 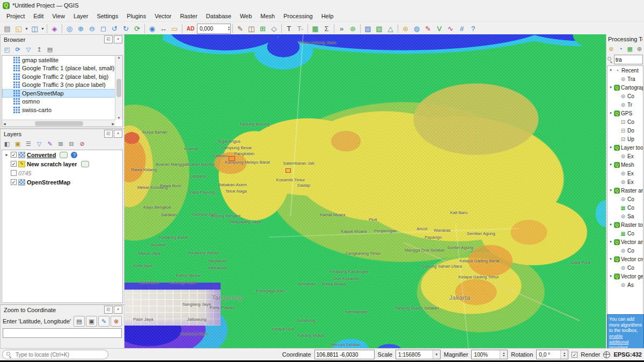 I want to click on project-new-icon: ▤, so click(x=8, y=29).